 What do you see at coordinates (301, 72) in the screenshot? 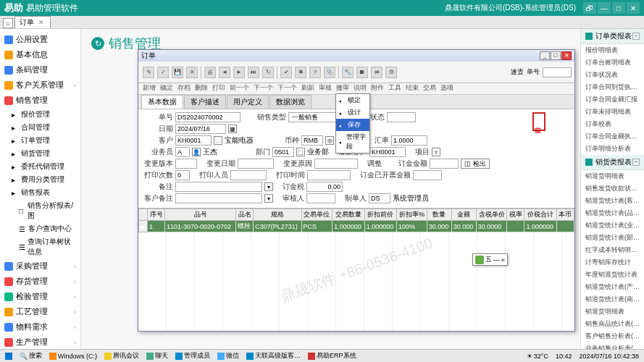
I see `toolbar-icon: ✖` at bounding box center [301, 72].